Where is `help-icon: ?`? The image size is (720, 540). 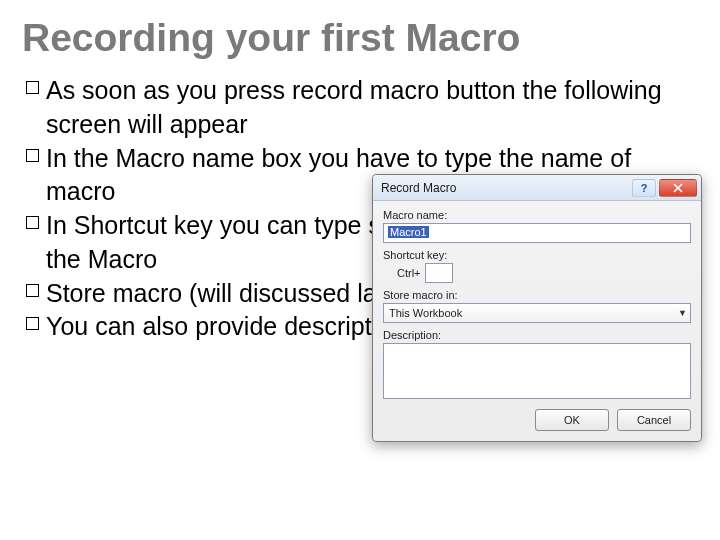 help-icon: ? is located at coordinates (644, 188).